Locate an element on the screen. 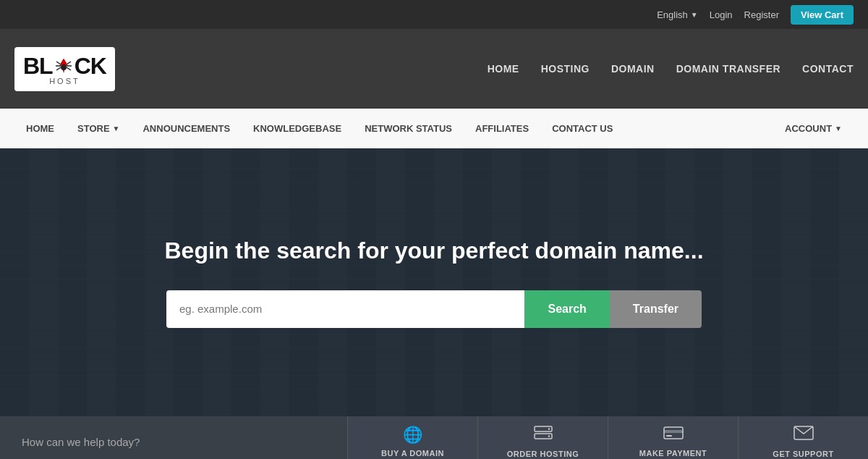 The image size is (868, 459). nav-hosting: HOSTING is located at coordinates (566, 69).